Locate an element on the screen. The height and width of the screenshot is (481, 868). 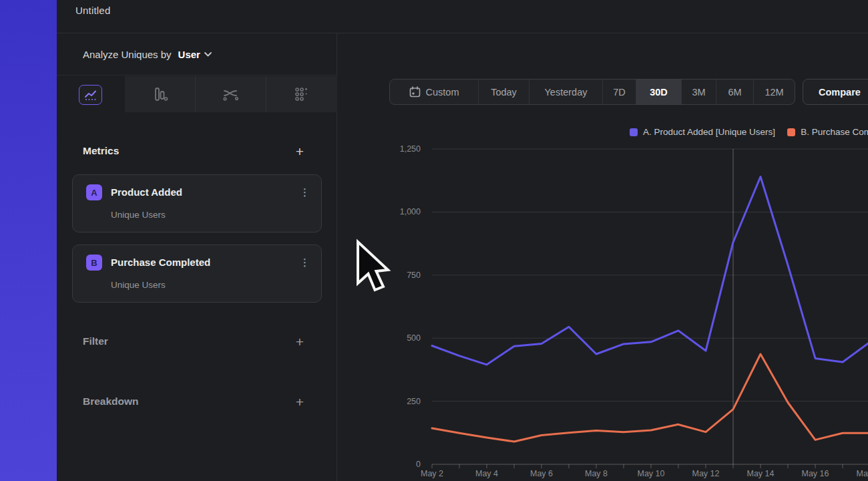
filter-header: Filter is located at coordinates (95, 341).